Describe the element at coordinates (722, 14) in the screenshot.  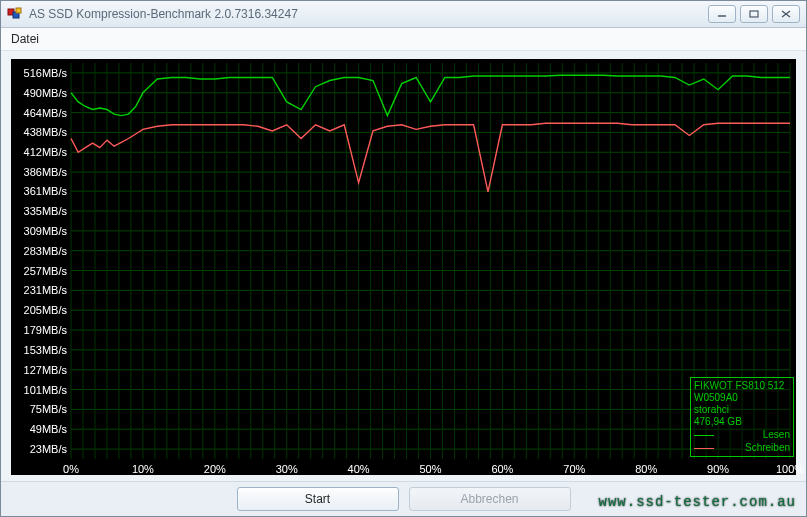
I see `minimize-button` at that location.